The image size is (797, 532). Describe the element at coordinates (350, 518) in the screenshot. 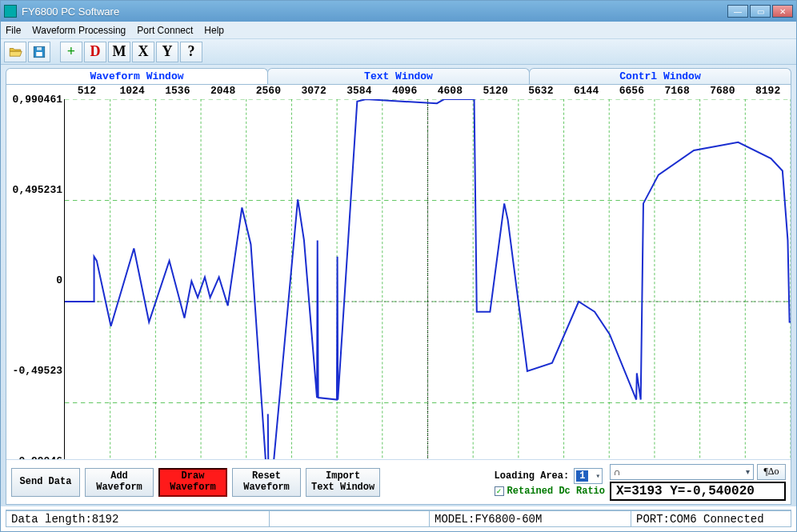

I see `status-blank` at that location.